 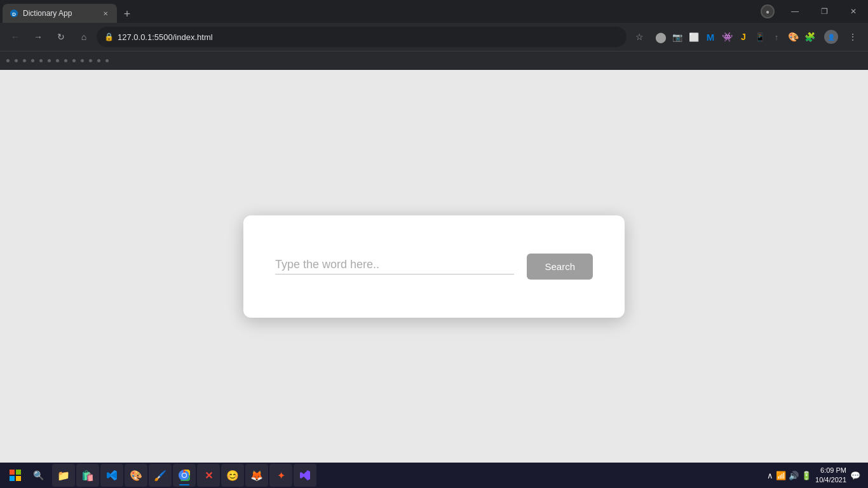 What do you see at coordinates (127, 14) in the screenshot?
I see `new-tab-button: +` at bounding box center [127, 14].